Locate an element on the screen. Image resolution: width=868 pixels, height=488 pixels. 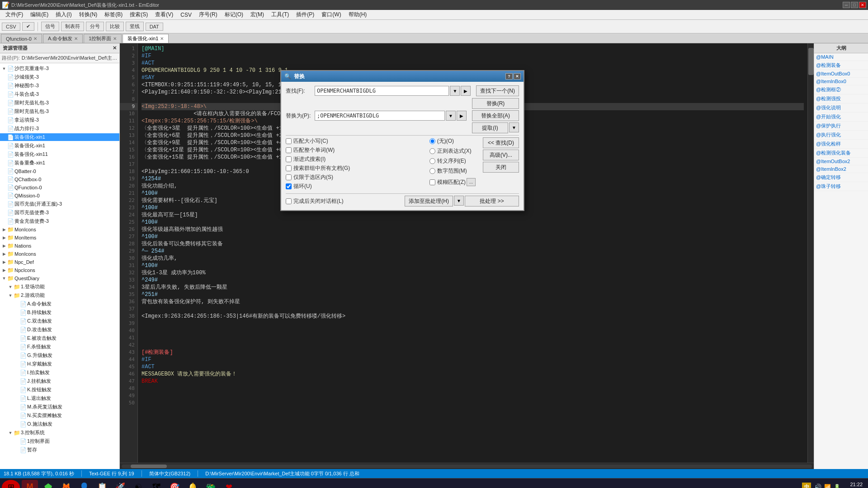
dialog-advanced-button: 高级(V)... is located at coordinates (501, 155).